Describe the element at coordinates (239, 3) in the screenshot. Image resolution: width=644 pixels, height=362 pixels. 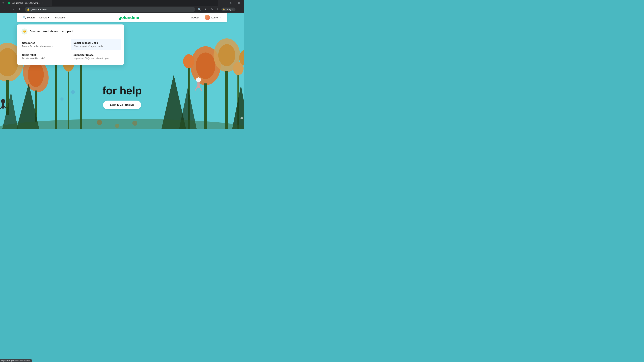
I see `close-button: ✕` at that location.